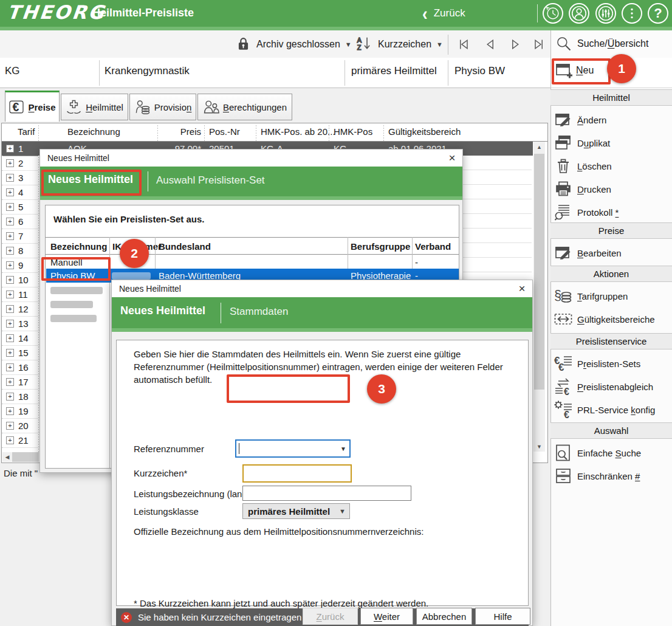  I want to click on tree-row: + 2, so click(20, 163).